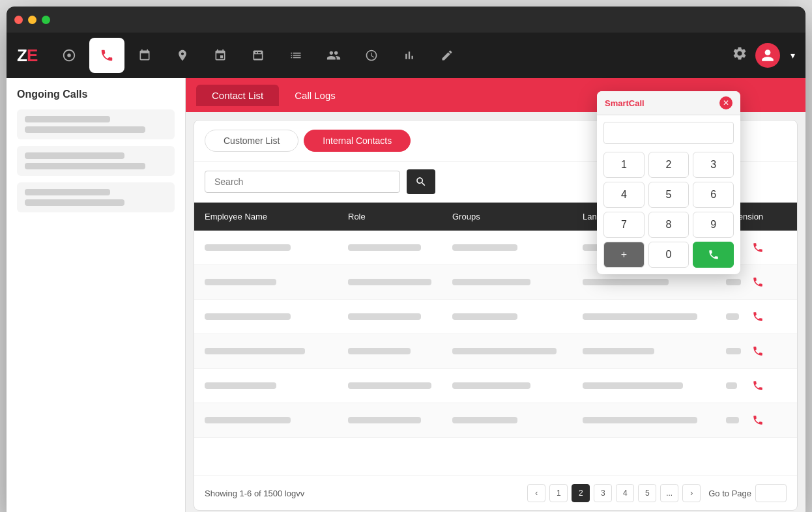 This screenshot has width=812, height=512. What do you see at coordinates (669, 195) in the screenshot?
I see `dialpad-5: 5` at bounding box center [669, 195].